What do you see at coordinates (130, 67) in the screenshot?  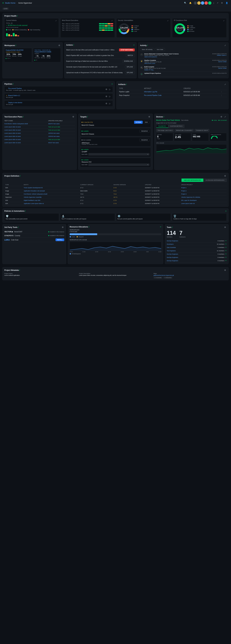 I see `upload-button-1: UPLOAD` at bounding box center [130, 67].